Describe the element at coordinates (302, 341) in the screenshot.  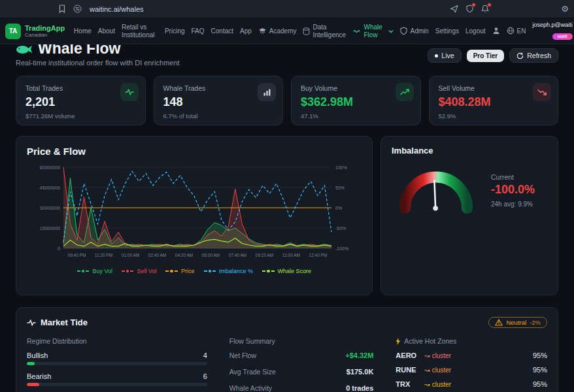
I see `flow-summary-heading: Flow Summary` at that location.